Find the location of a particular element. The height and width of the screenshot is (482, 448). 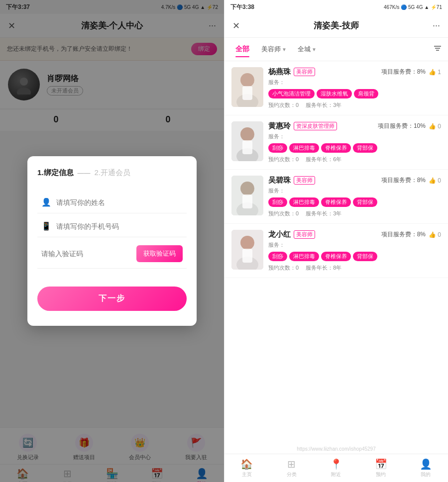

right-signal-icons: 🔵 5G 4G ▲ ⚡71 is located at coordinates (421, 7).